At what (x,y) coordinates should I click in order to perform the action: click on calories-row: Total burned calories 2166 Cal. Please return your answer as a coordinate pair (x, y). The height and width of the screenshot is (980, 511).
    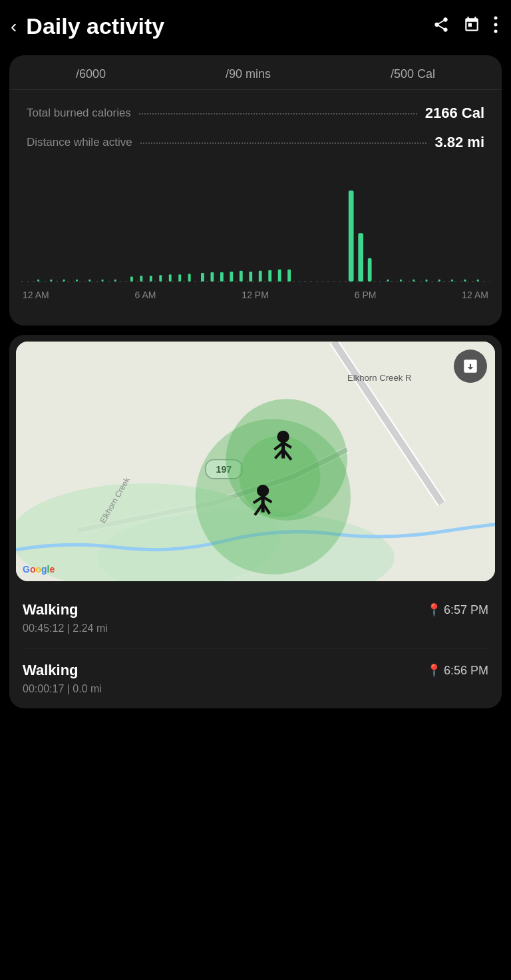
    Looking at the image, I should click on (256, 113).